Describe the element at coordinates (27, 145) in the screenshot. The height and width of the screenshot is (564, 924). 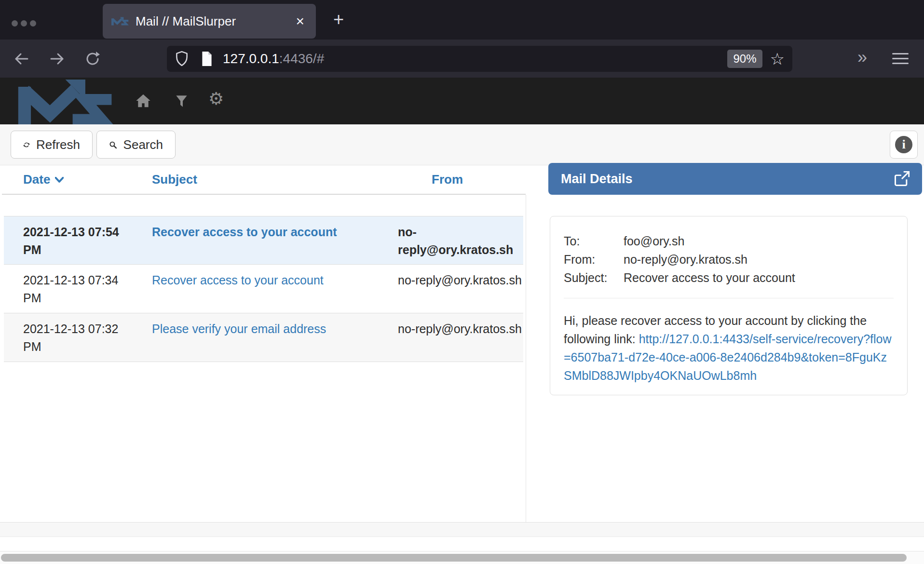
I see `refresh-icon` at that location.